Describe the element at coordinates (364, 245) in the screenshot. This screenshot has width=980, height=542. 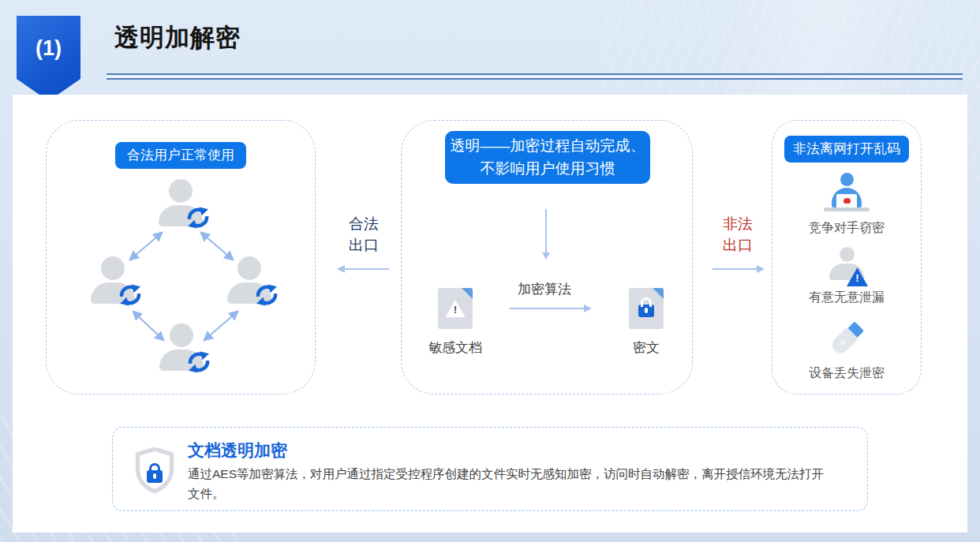
I see `legal-exit-line2: 出口` at that location.